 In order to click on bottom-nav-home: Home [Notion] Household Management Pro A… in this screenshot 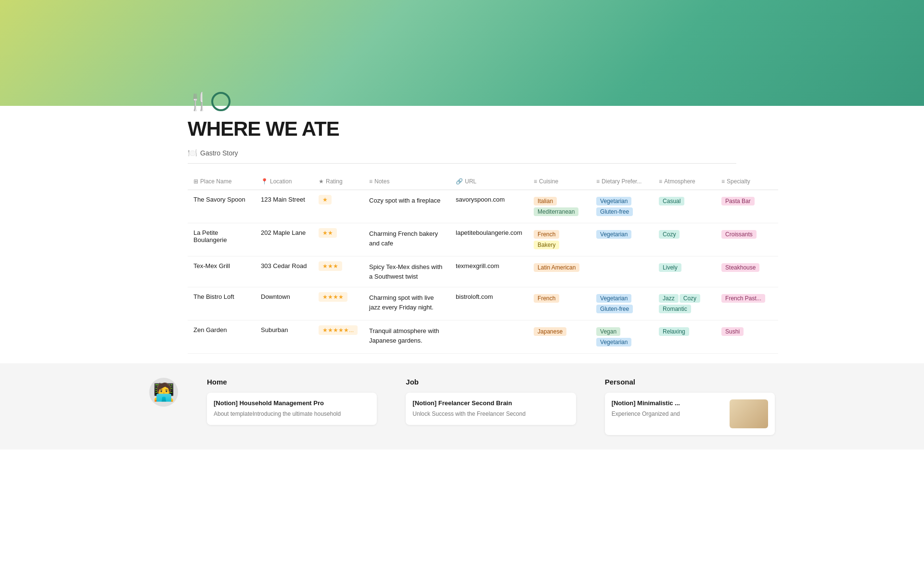, I will do `click(292, 406)`.